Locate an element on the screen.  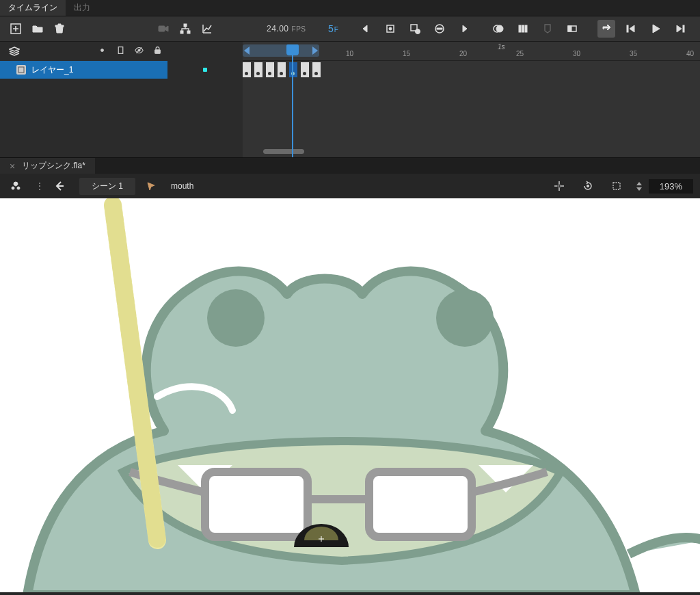
tab-timeline: タイムライン is located at coordinates (33, 8).